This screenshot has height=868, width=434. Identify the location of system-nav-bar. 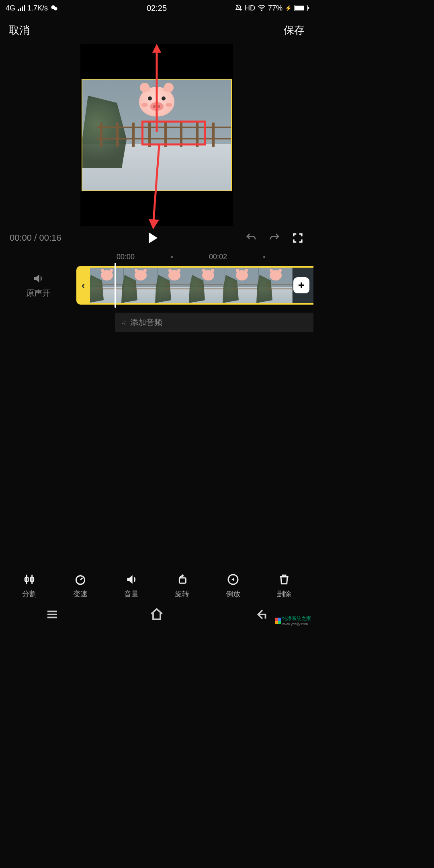
(157, 614).